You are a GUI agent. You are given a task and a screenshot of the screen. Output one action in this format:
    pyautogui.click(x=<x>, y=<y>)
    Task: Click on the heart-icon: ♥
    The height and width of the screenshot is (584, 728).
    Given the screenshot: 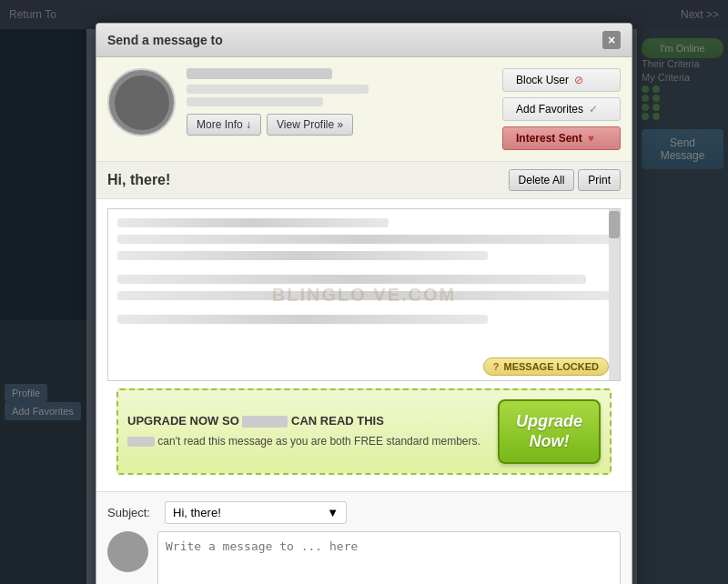 What is the action you would take?
    pyautogui.click(x=592, y=138)
    